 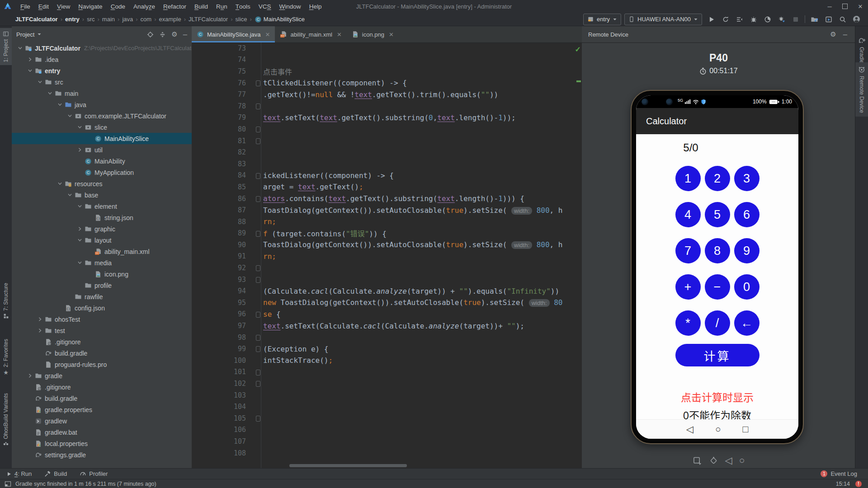 What do you see at coordinates (828, 19) in the screenshot?
I see `runwin-button` at bounding box center [828, 19].